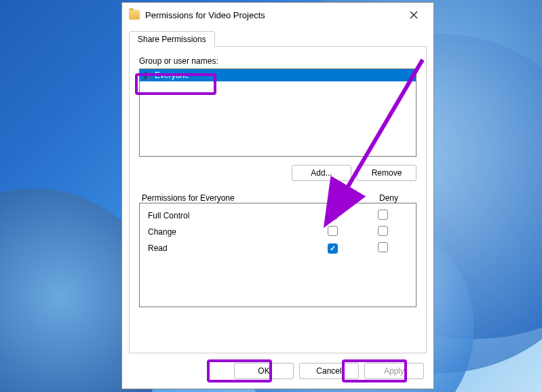 Image resolution: width=542 pixels, height=392 pixels. What do you see at coordinates (278, 15) in the screenshot?
I see `titlebar: Permissions for Video Projects` at bounding box center [278, 15].